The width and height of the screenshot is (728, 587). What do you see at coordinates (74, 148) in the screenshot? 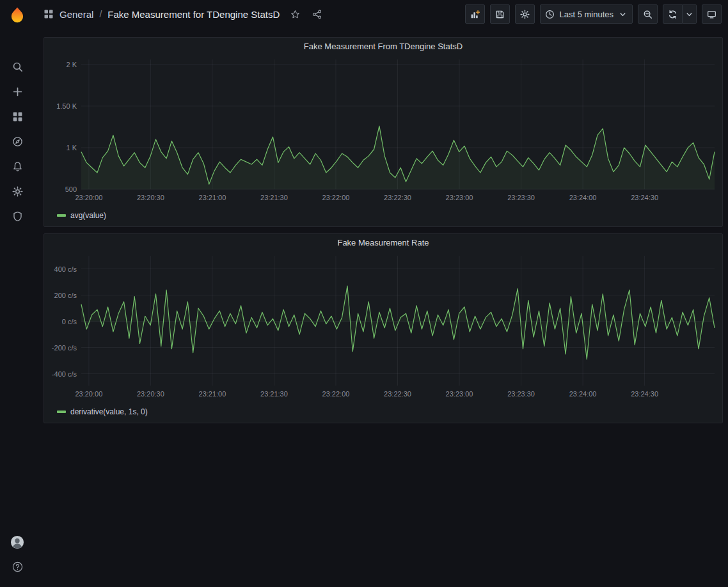
I see `y-tick-label: 1 K` at bounding box center [74, 148].